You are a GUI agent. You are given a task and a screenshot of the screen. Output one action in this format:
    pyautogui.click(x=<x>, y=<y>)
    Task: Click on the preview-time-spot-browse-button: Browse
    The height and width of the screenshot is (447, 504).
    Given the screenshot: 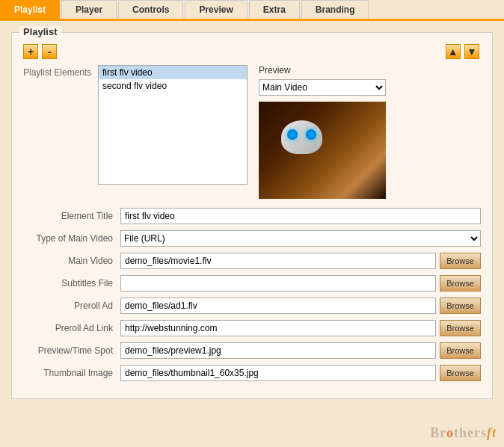 What is the action you would take?
    pyautogui.click(x=461, y=351)
    